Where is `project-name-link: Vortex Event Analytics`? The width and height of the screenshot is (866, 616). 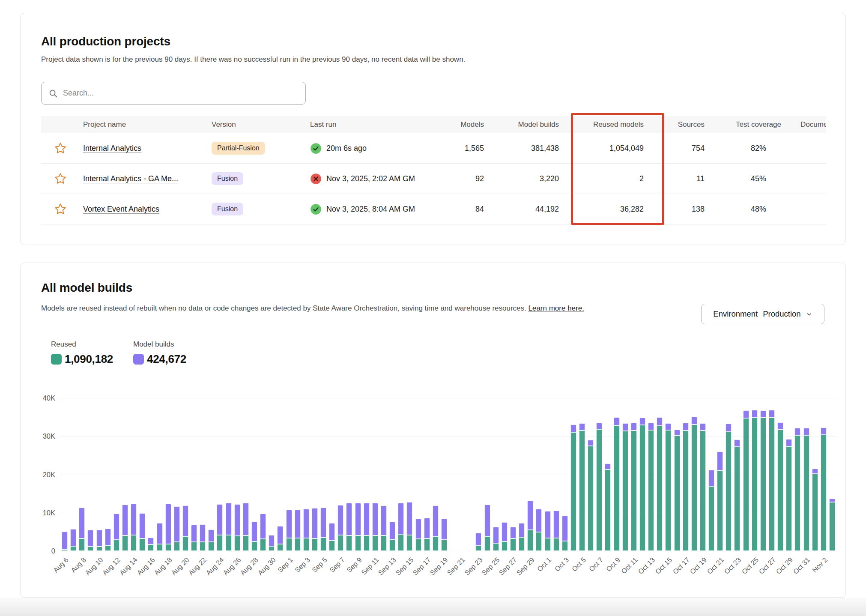
project-name-link: Vortex Event Analytics is located at coordinates (144, 209).